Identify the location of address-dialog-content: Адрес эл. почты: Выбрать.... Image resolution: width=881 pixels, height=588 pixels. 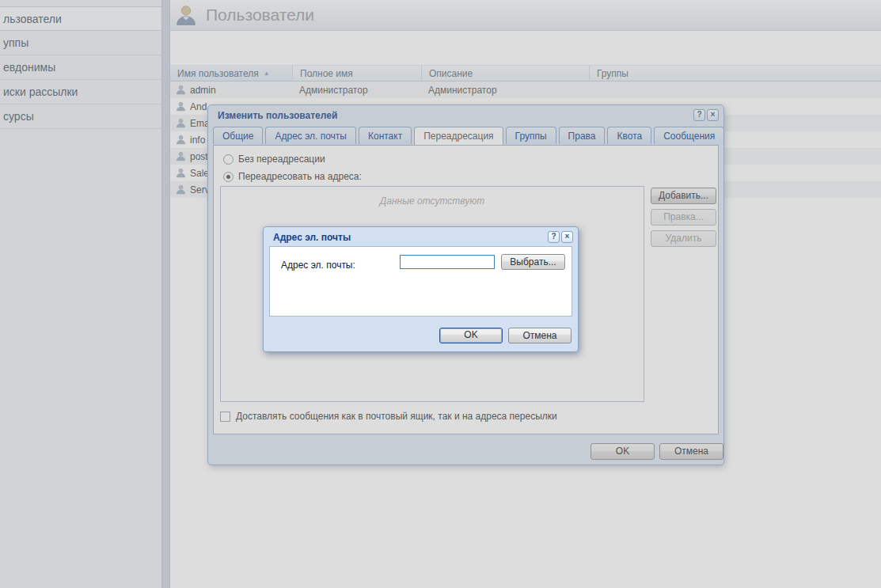
(421, 282).